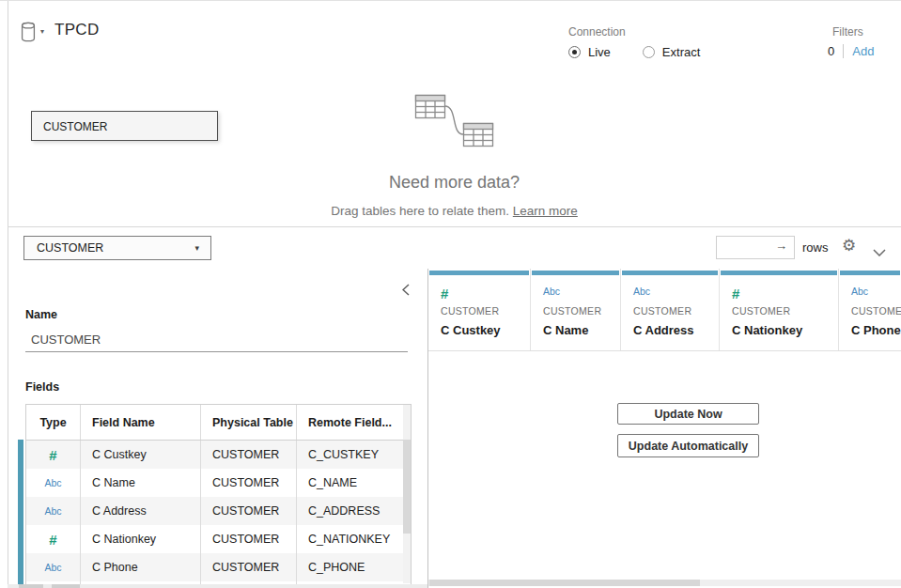 This screenshot has height=588, width=901. I want to click on rows-go-arrow-icon: →, so click(782, 246).